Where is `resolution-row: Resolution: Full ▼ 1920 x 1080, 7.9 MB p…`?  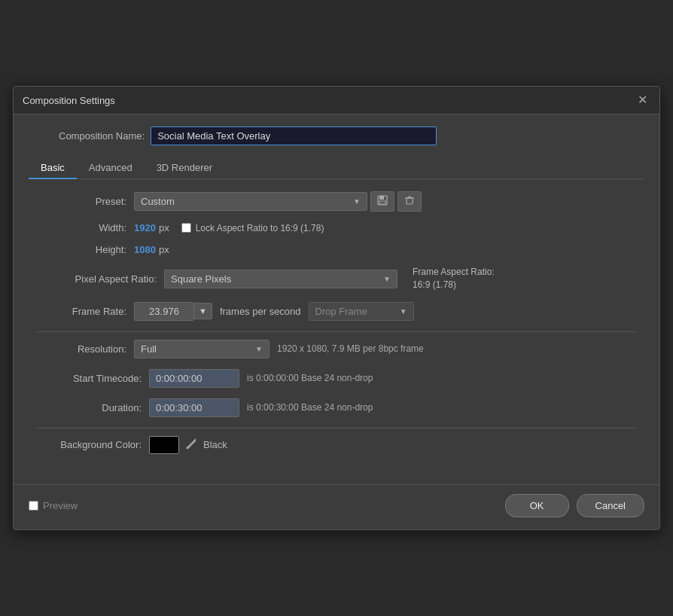
resolution-row: Resolution: Full ▼ 1920 x 1080, 7.9 MB p… is located at coordinates (336, 349).